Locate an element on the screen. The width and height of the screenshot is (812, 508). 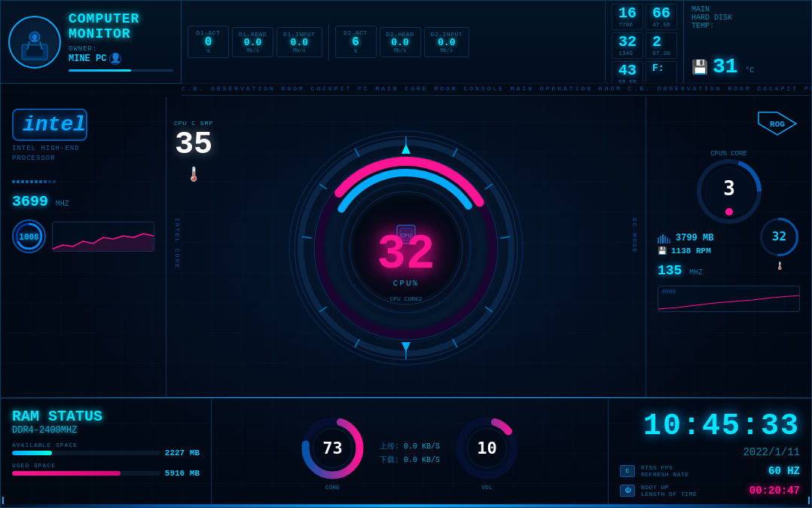
d2-input-metric: D2-INPUT 0.0 Mb/s is located at coordinates (447, 42).